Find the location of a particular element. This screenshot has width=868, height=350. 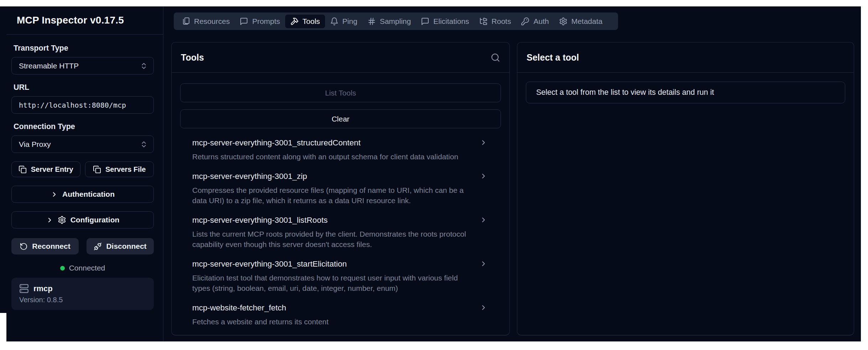

configuration-toggle: Configuration is located at coordinates (83, 220).